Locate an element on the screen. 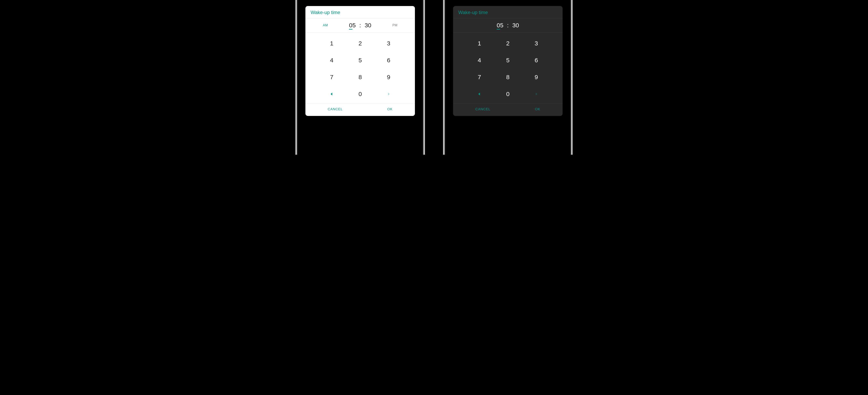 The height and width of the screenshot is (395, 868). am-toggle: AM is located at coordinates (326, 25).